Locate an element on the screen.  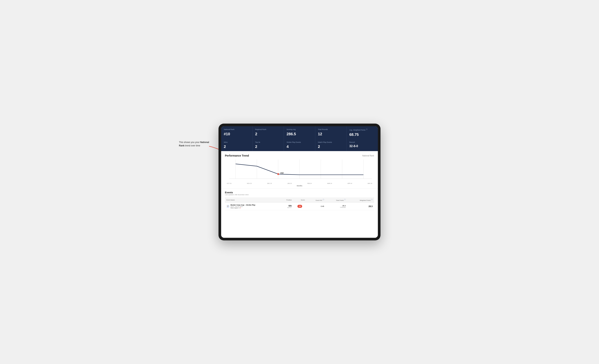
event-weighted-points-value: 28.3 is located at coordinates (370, 206).